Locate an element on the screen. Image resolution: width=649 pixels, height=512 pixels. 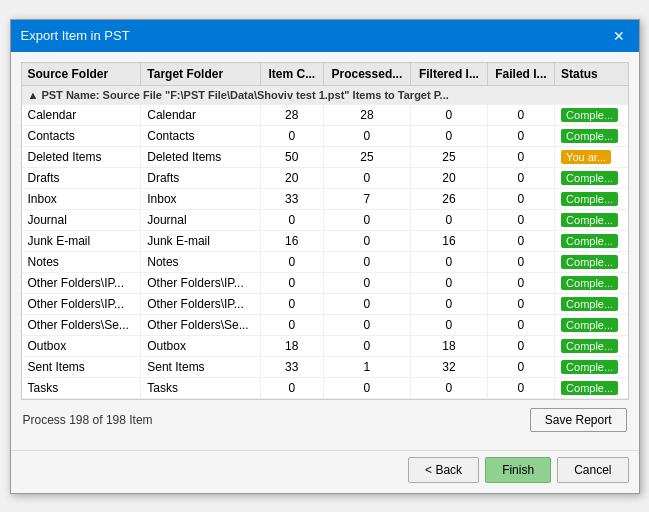
table-cell: 32 is located at coordinates (449, 366).